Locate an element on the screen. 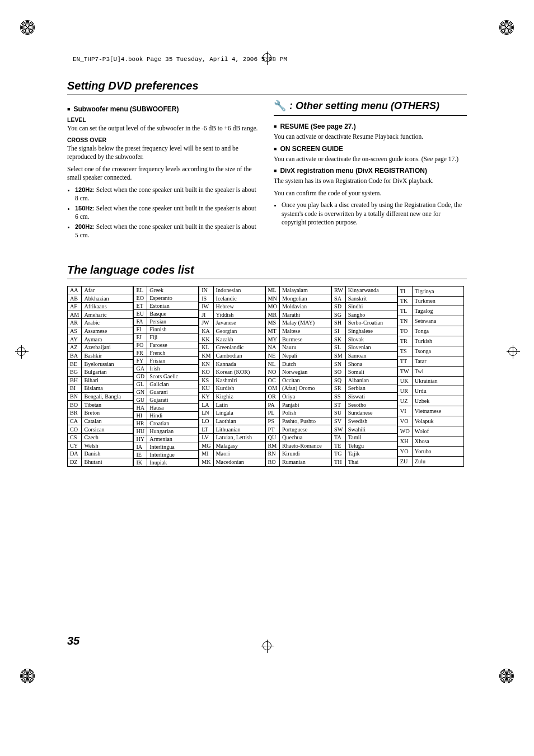 The image size is (534, 756). lang-code: SV is located at coordinates (338, 421).